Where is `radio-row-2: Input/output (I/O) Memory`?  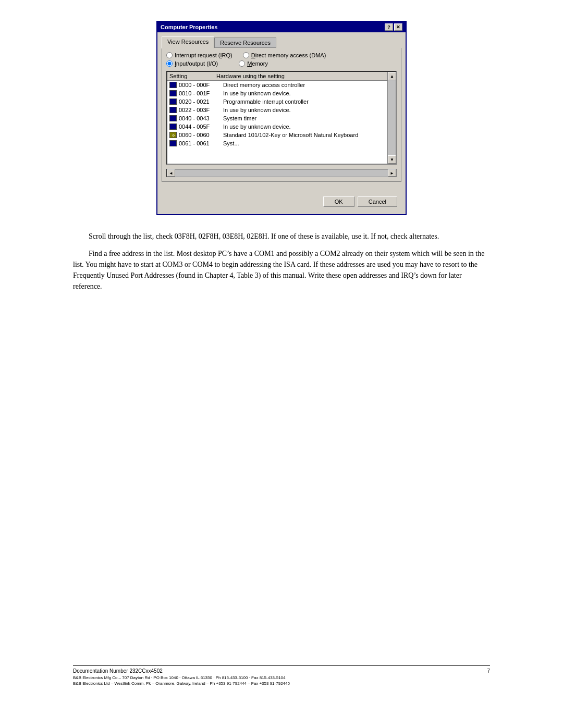 radio-row-2: Input/output (I/O) Memory is located at coordinates (282, 64).